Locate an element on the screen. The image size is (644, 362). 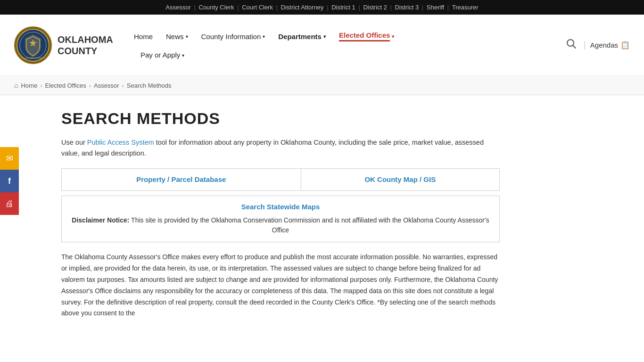
agendas-icon: 📋 is located at coordinates (625, 45).